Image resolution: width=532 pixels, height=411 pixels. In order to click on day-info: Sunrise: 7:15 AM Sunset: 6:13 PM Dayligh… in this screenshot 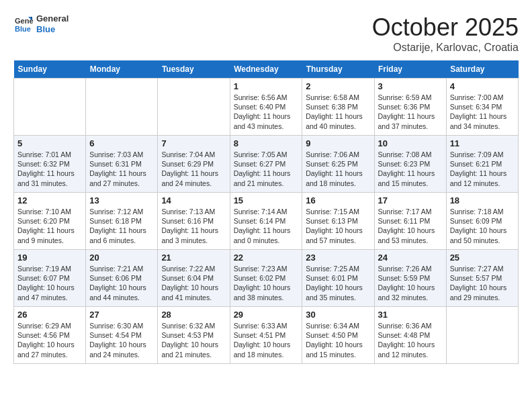, I will do `click(338, 226)`.